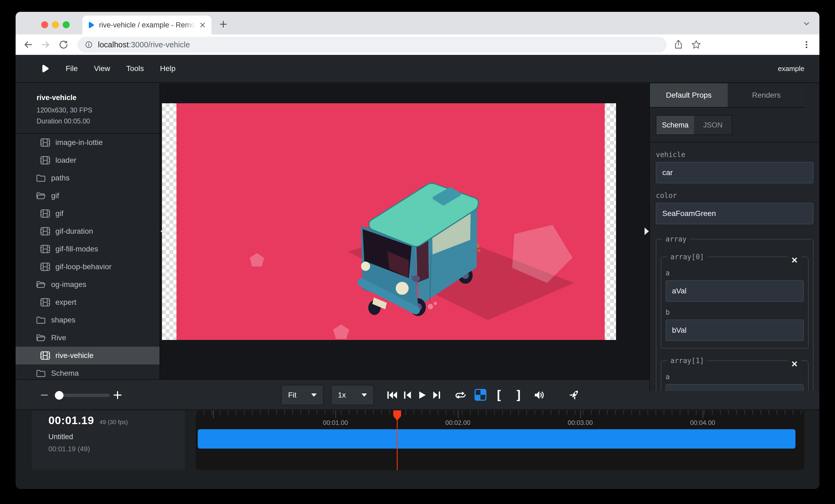 The width and height of the screenshot is (835, 504). I want to click on fit-dropdown: Fit, so click(302, 395).